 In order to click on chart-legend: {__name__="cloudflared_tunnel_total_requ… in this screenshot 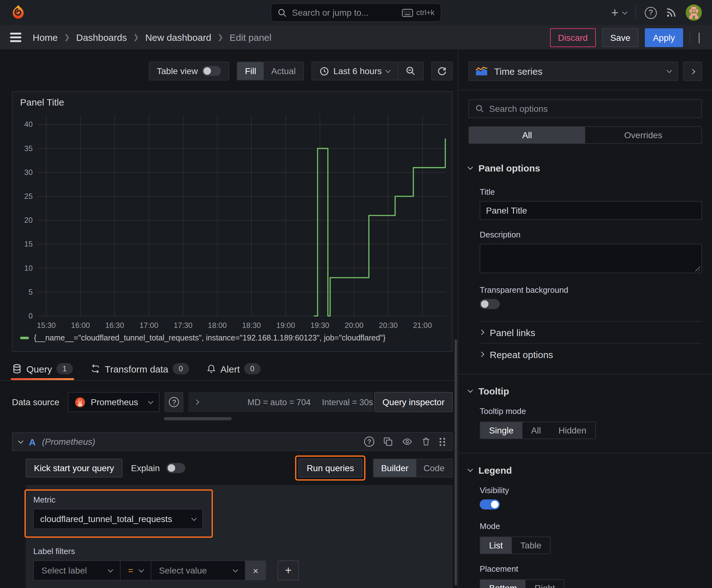, I will do `click(232, 338)`.